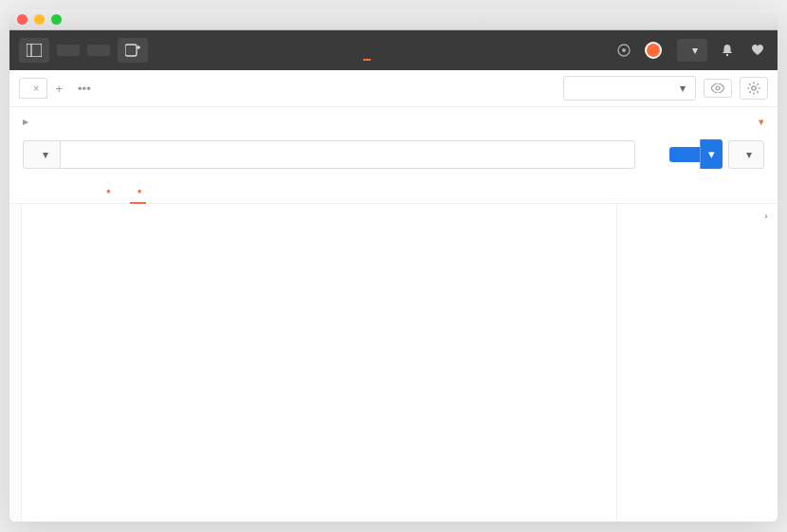 The height and width of the screenshot is (532, 787). I want to click on examples-link: ▾, so click(761, 121).